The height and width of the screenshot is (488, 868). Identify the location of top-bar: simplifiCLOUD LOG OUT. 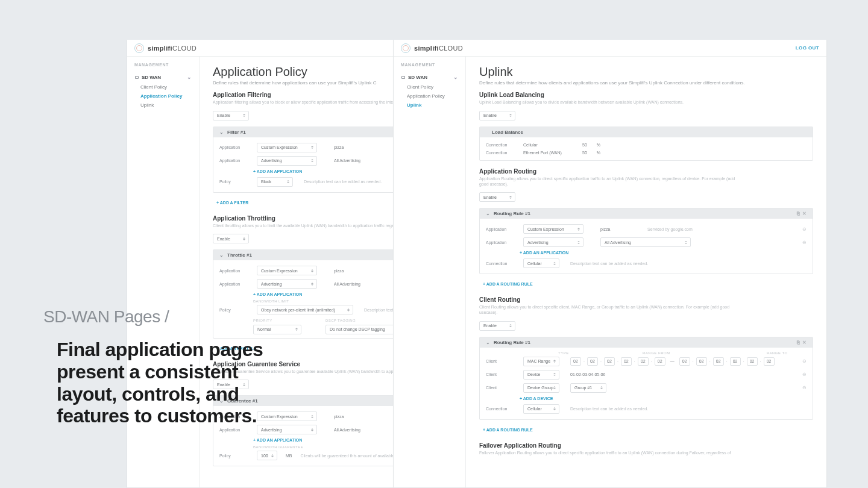
(610, 48).